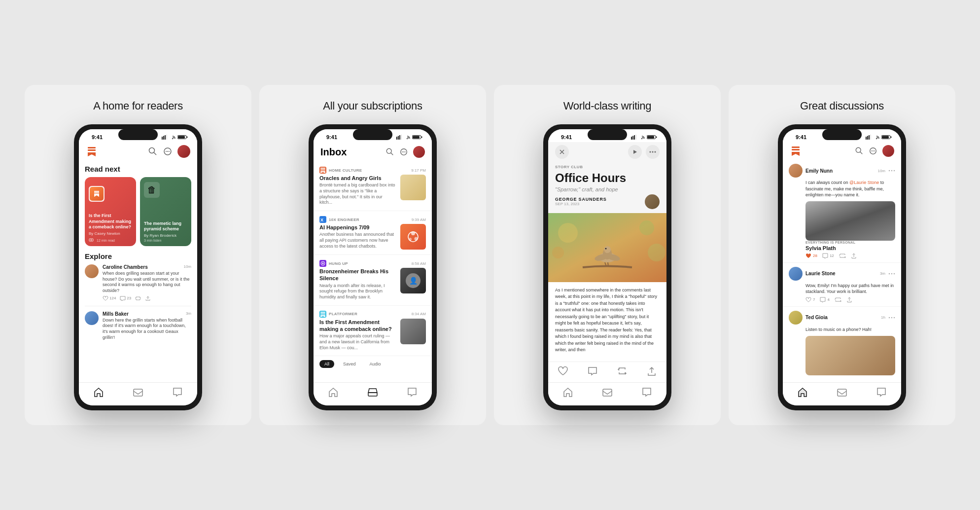 The height and width of the screenshot is (510, 980). I want to click on play-button, so click(635, 152).